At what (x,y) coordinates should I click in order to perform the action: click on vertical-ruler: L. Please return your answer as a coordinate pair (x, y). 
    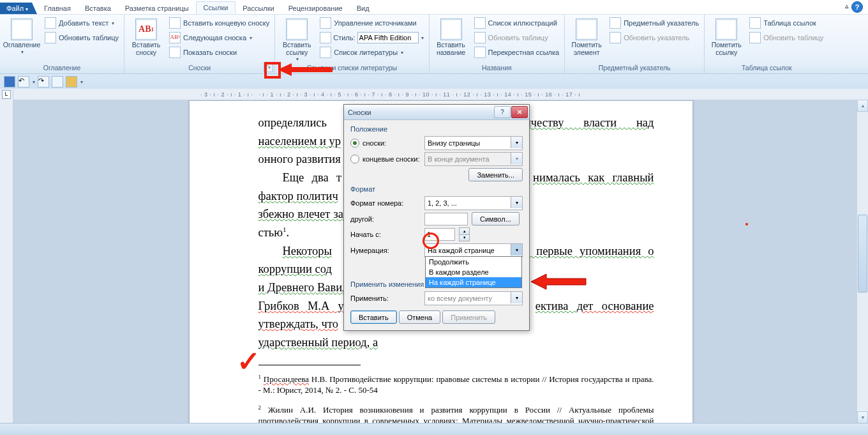
    Looking at the image, I should click on (6, 256).